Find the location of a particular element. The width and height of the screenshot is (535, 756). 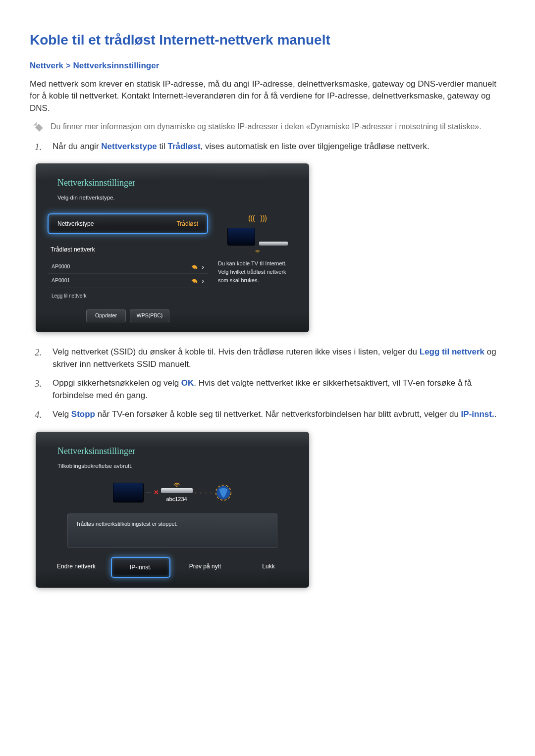

x-fail-icon: ✕ is located at coordinates (157, 493).